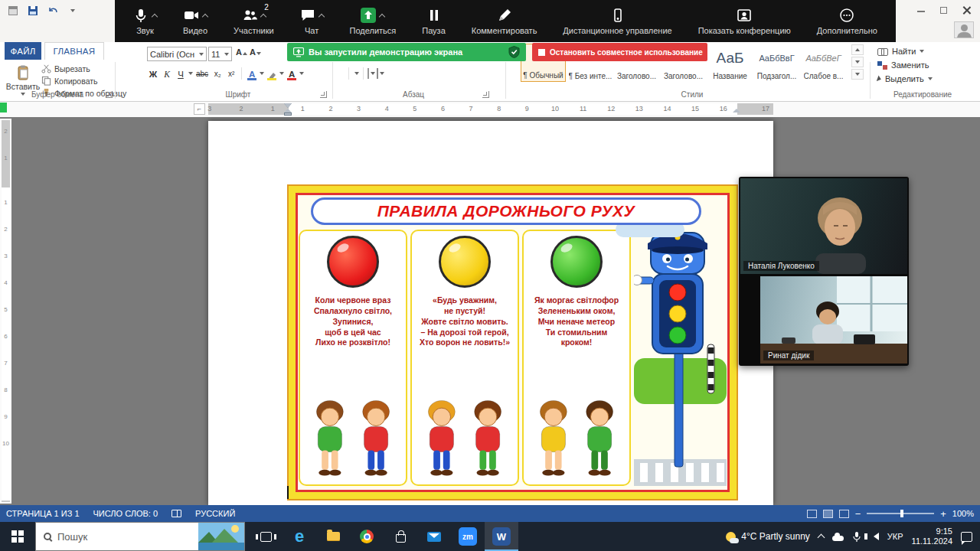  Describe the element at coordinates (333, 536) in the screenshot. I see `file-explorer-button` at that location.